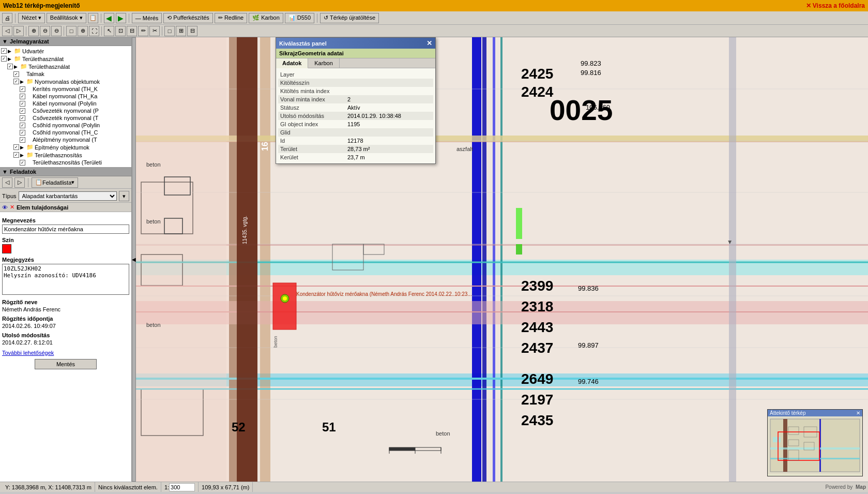 The image size is (868, 494). I want to click on panel-tab-karbon: Karbon, so click(324, 63).